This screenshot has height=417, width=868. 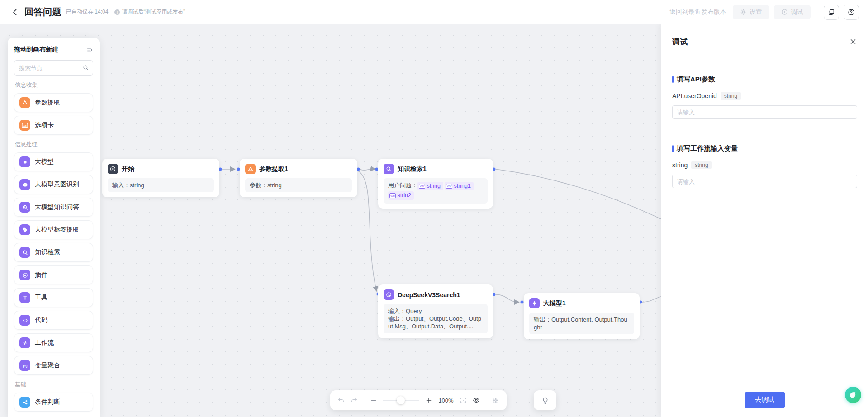 What do you see at coordinates (53, 85) in the screenshot?
I see `sidebar-category-label: 信息收集` at bounding box center [53, 85].